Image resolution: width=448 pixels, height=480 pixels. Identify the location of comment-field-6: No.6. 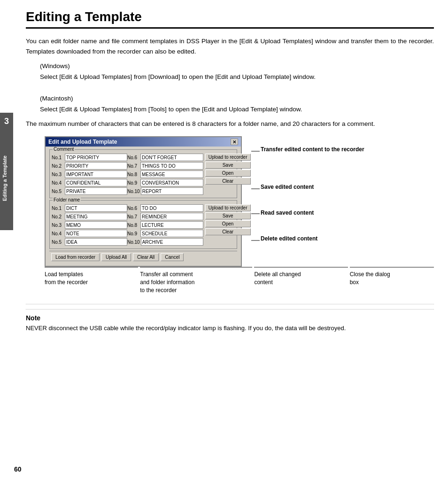
(165, 157).